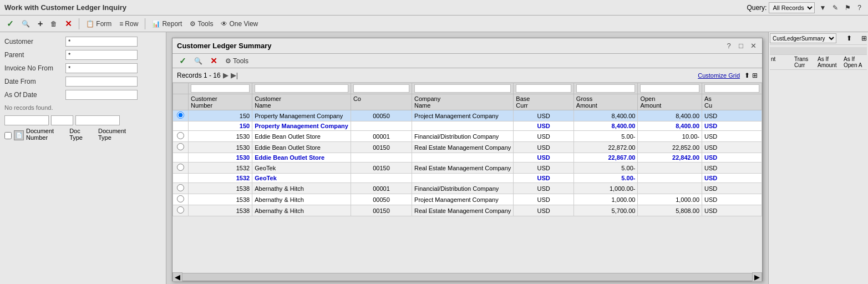 This screenshot has height=284, width=868. What do you see at coordinates (732, 102) in the screenshot?
I see `col-ascu-header: AsCu` at bounding box center [732, 102].